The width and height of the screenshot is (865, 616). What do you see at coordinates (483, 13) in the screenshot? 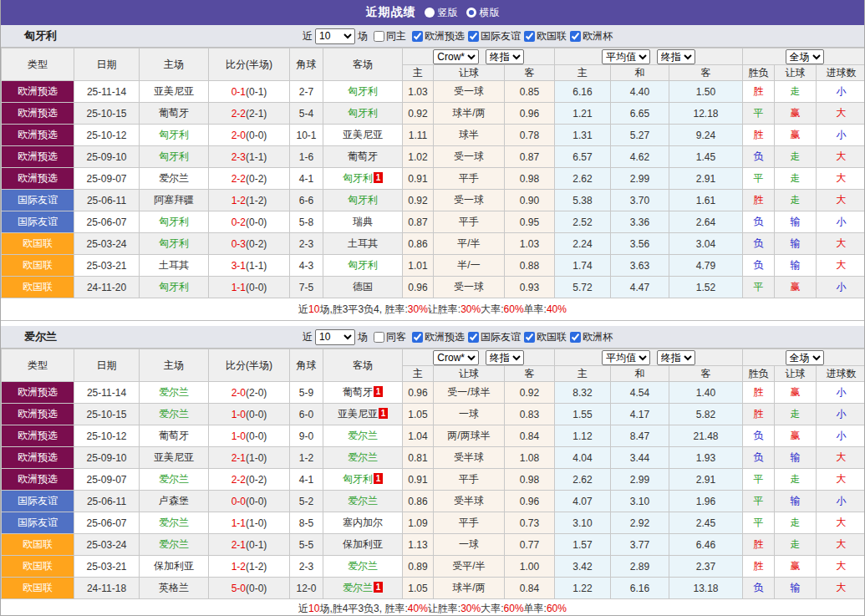
I see `layout-radio-horizontal: 横版` at bounding box center [483, 13].